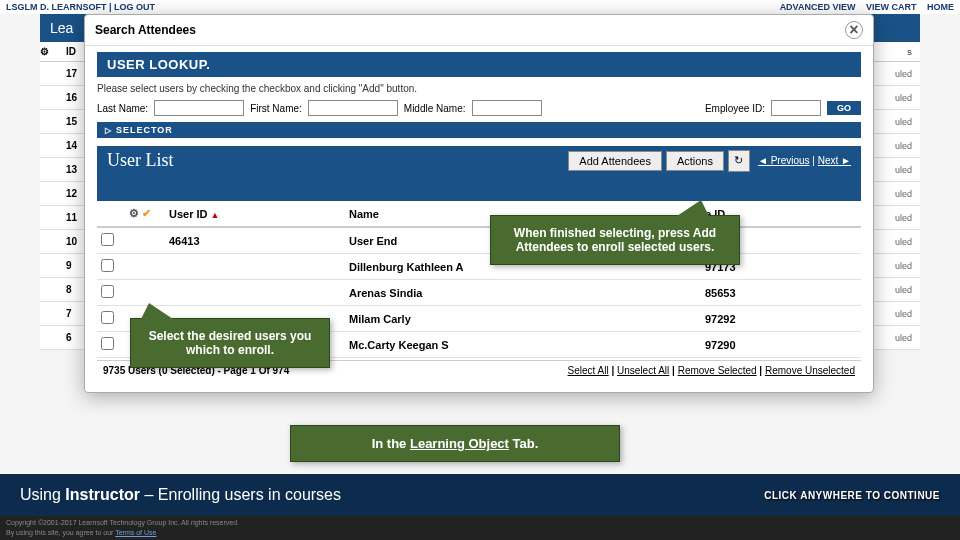 This screenshot has width=960, height=540. Describe the element at coordinates (276, 108) in the screenshot. I see `first-name-label: First Name:` at that location.